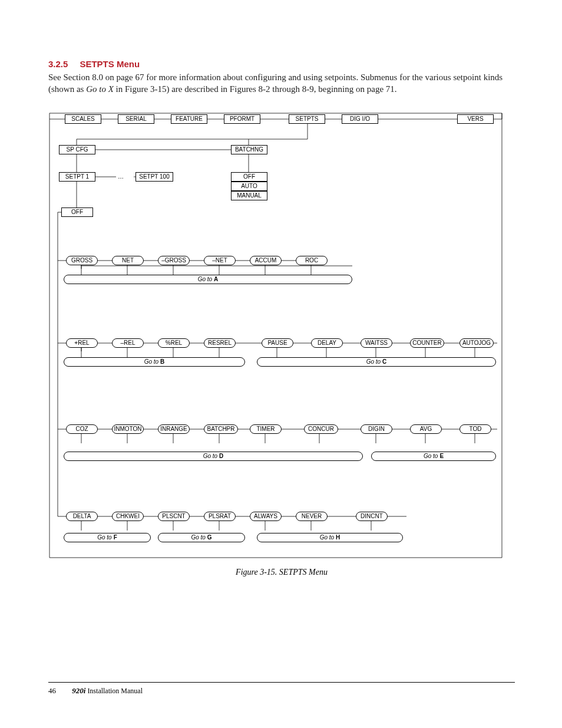  Describe the element at coordinates (282, 572) in the screenshot. I see `figure-caption: Figure 3-15. SETPTS Menu` at that location.